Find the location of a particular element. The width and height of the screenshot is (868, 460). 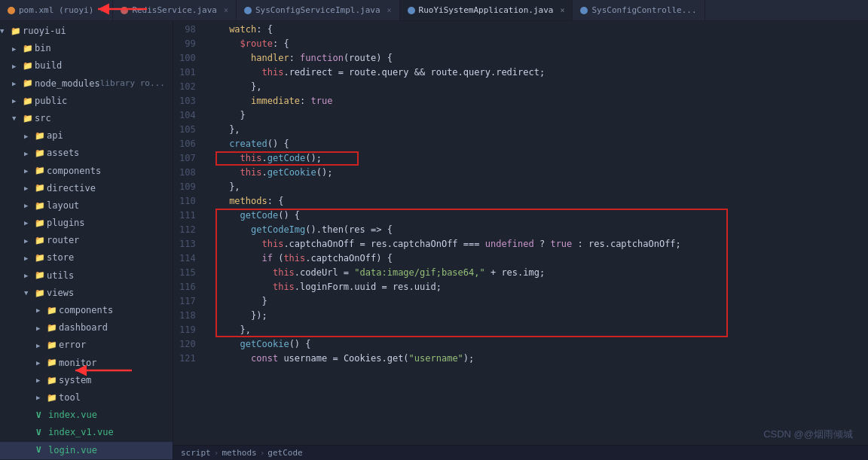

tree-item-label: plugins is located at coordinates (66, 223).